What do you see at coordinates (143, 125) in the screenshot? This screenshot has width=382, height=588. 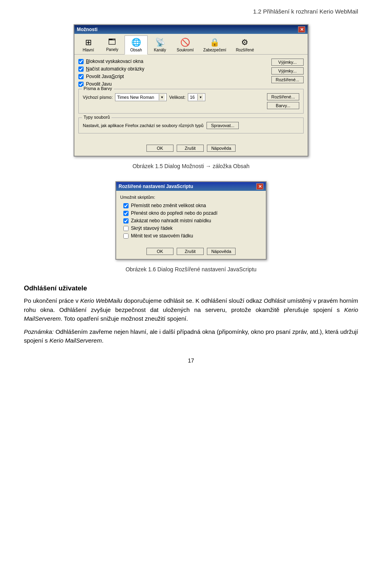 I see `files-text: Nastavit, jak aplikace Firefox zachází s…` at bounding box center [143, 125].